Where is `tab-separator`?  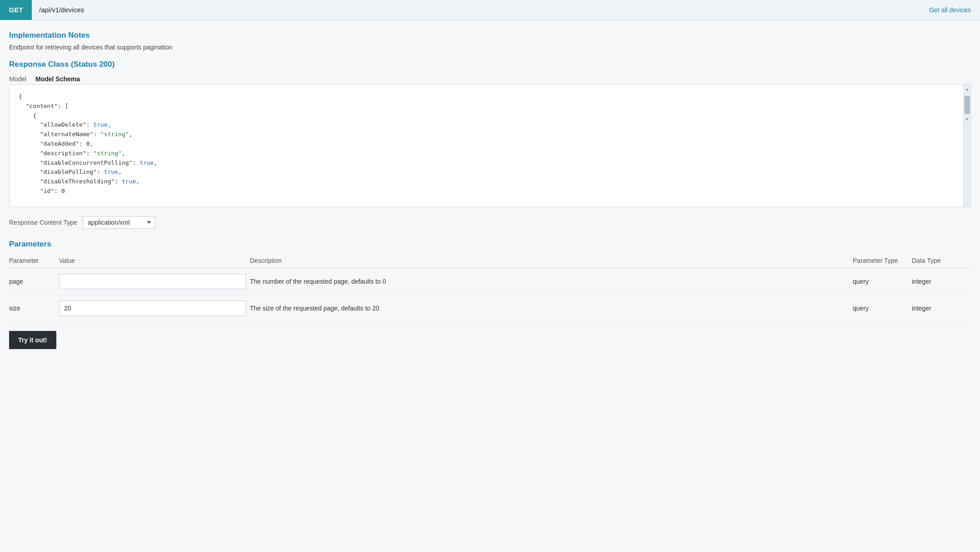
tab-separator is located at coordinates (33, 79).